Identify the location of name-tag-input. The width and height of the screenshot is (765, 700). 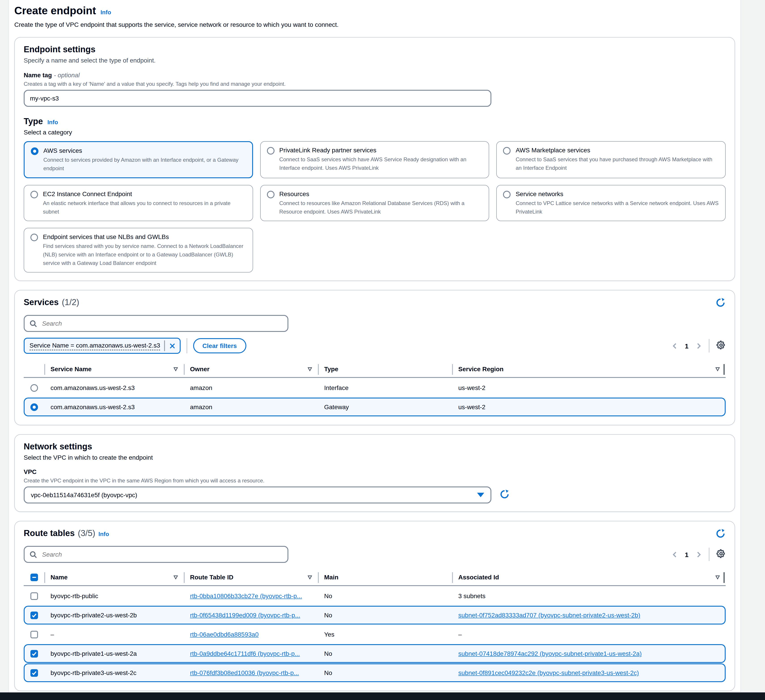
(257, 99).